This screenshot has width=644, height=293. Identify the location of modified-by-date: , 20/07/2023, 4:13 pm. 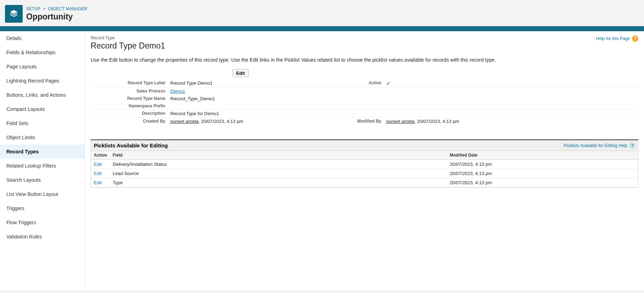
(437, 121).